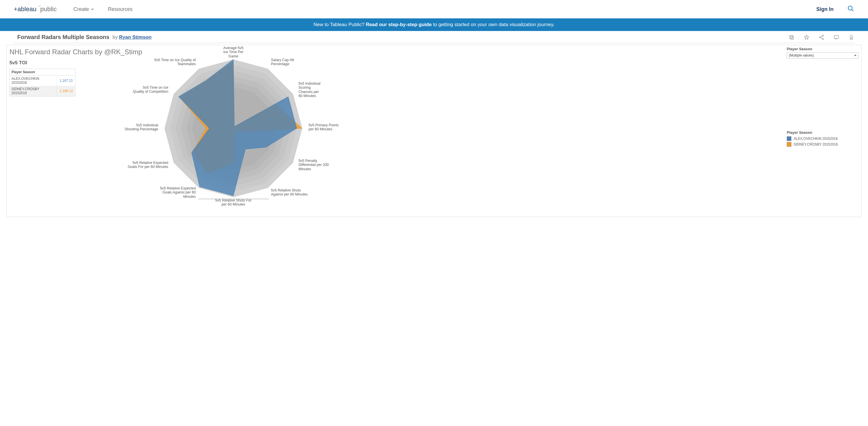 The image size is (868, 426). I want to click on top-nav: +ableau + + public Create Resources Sign…, so click(434, 9).